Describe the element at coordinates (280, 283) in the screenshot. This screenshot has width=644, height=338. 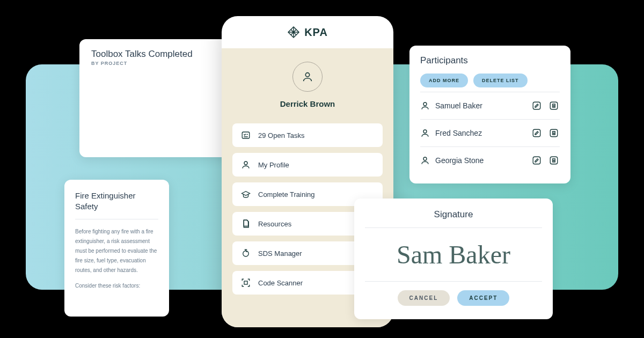
I see `menu-item-label: Code Scanner` at that location.